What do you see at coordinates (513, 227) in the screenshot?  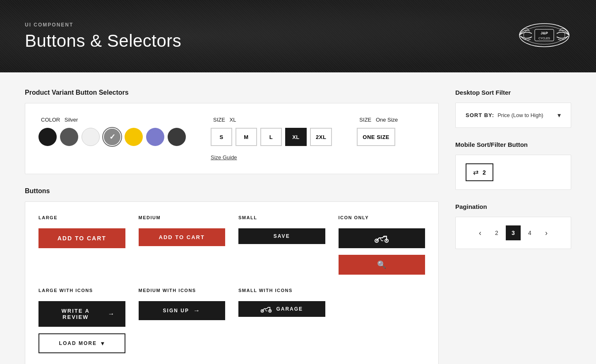 I see `right-panel: Desktop Sort Filter SORT BY: Price (Low …` at bounding box center [513, 227].